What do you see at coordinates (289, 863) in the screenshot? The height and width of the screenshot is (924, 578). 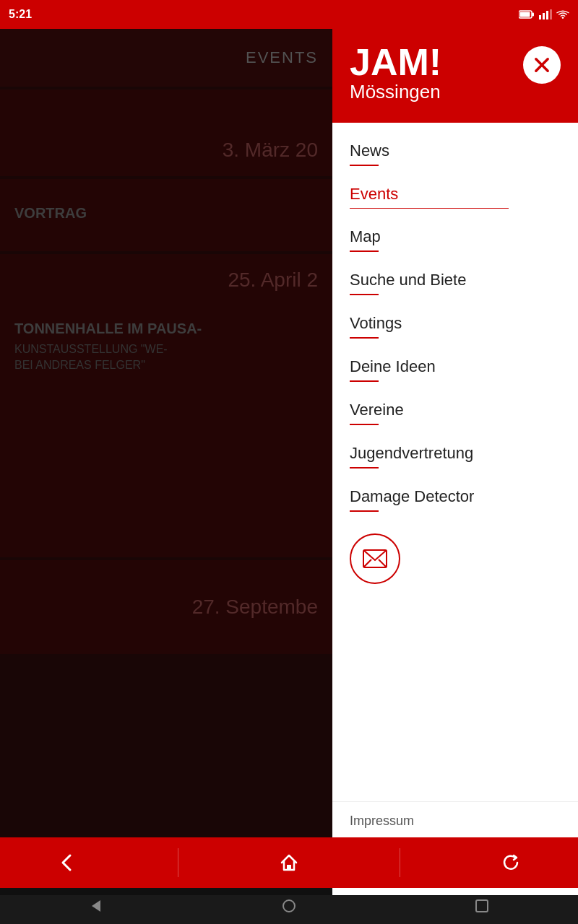 I see `home-icon` at bounding box center [289, 863].